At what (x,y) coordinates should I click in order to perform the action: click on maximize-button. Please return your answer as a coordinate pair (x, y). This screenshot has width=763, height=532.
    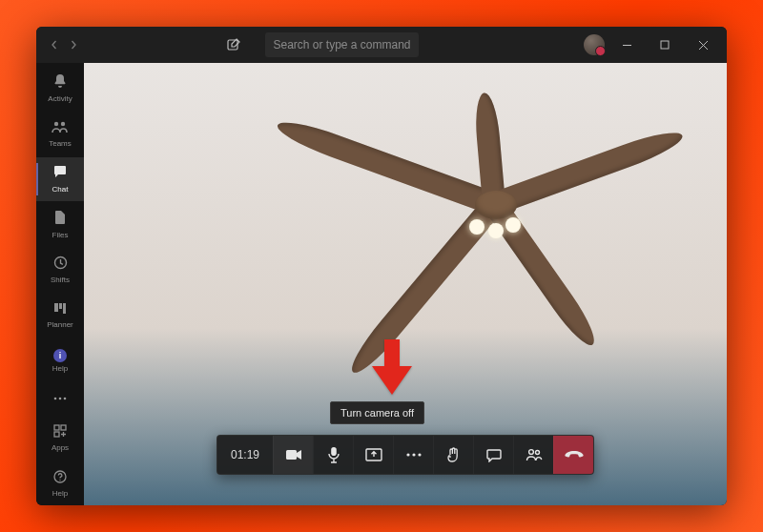
    Looking at the image, I should click on (665, 45).